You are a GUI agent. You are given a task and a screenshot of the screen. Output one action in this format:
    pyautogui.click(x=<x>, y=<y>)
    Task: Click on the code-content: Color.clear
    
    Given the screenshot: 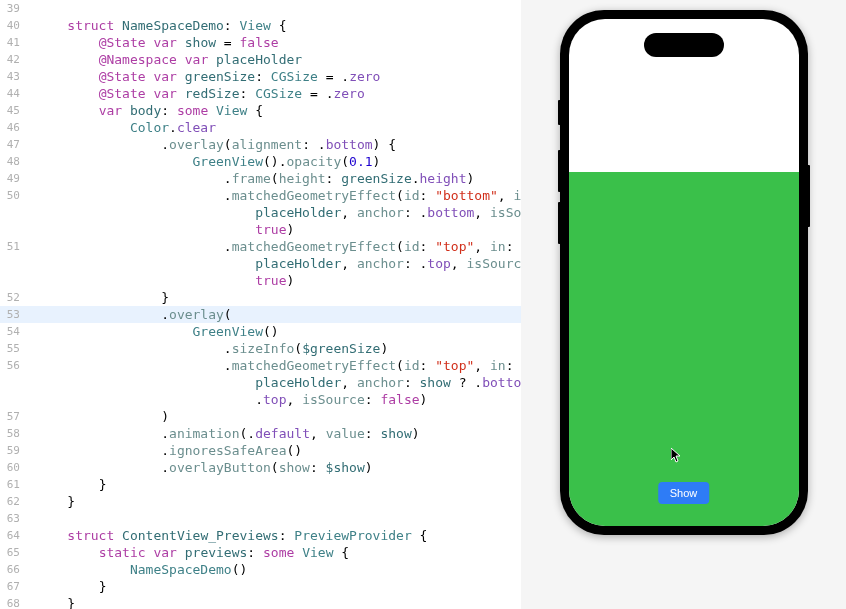 What is the action you would take?
    pyautogui.click(x=274, y=128)
    